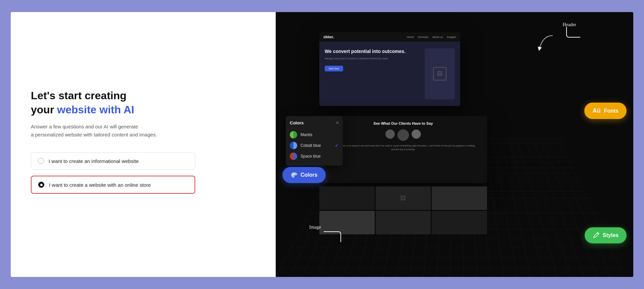 This screenshot has height=289, width=644. Describe the element at coordinates (596, 235) in the screenshot. I see `styles-icon` at that location.